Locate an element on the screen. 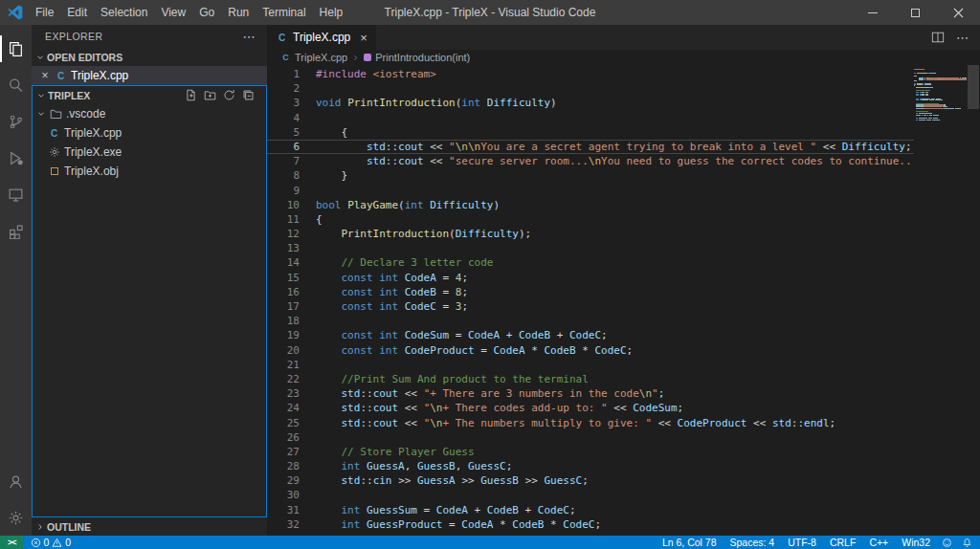  code-text: const int CodeB = 8; is located at coordinates (614, 293).